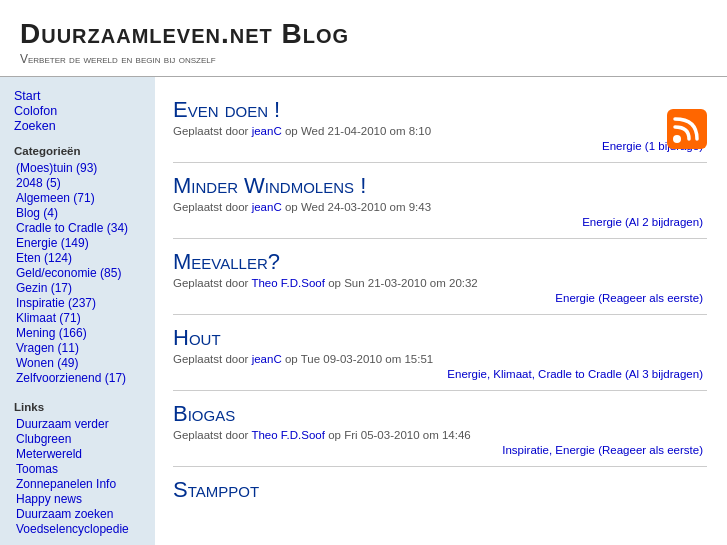  Describe the element at coordinates (440, 222) in the screenshot. I see `post-categories: Energie (Al 2 bijdragen)` at that location.